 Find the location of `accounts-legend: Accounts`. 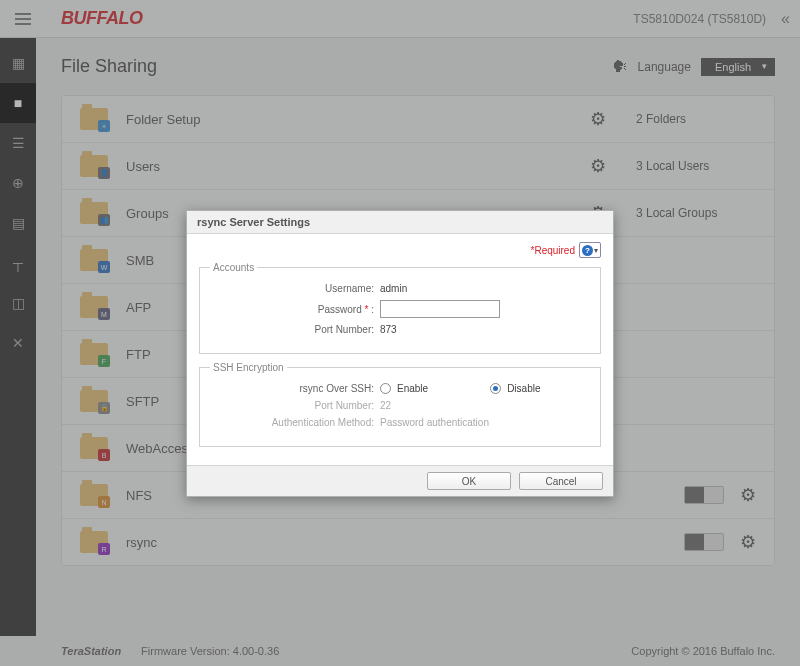

accounts-legend: Accounts is located at coordinates (234, 268).